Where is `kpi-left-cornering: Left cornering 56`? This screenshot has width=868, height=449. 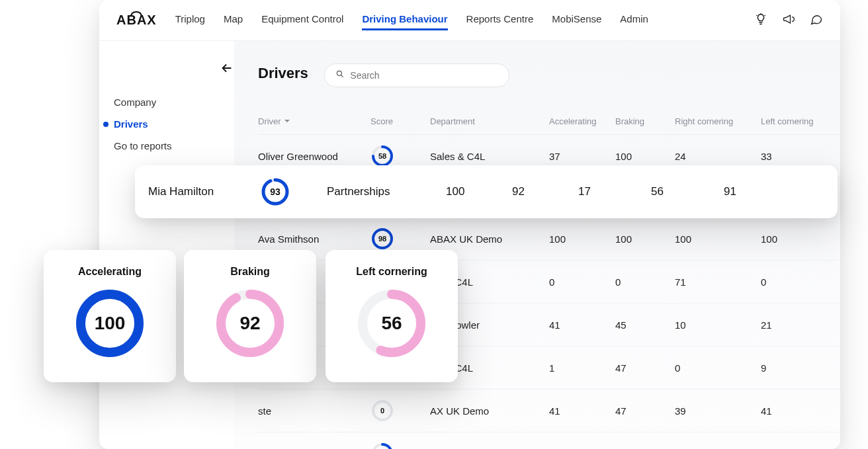 kpi-left-cornering: Left cornering 56 is located at coordinates (392, 316).